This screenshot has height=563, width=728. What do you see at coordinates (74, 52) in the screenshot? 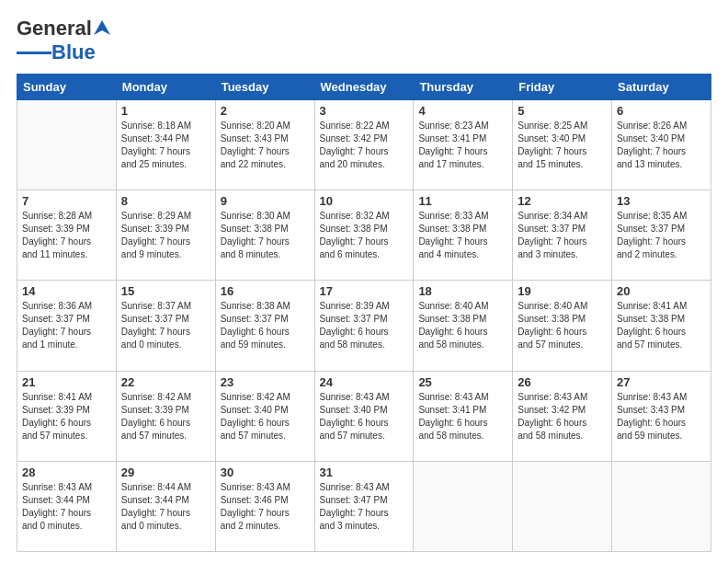
I see `logo-blue: Blue` at bounding box center [74, 52].